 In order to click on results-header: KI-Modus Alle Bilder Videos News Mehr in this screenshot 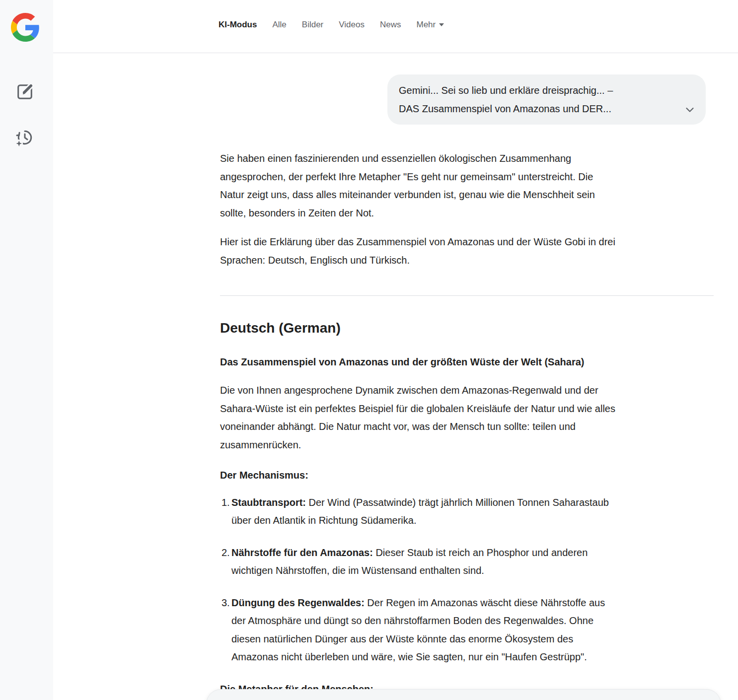, I will do `click(395, 27)`.